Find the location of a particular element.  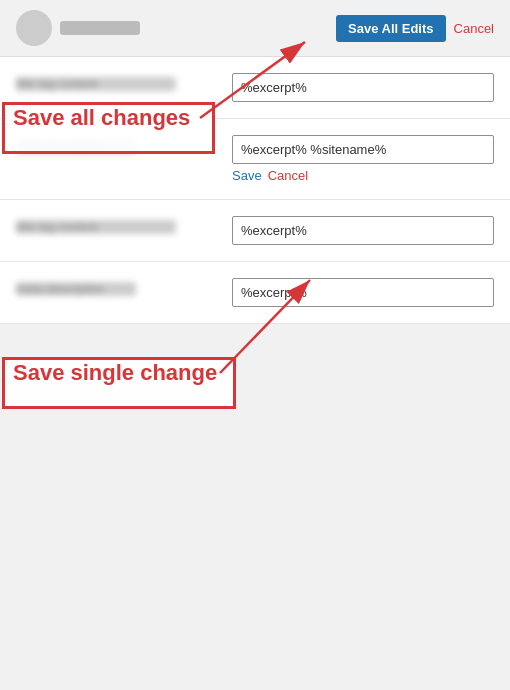

row1-label: title tag content is located at coordinates (116, 82).